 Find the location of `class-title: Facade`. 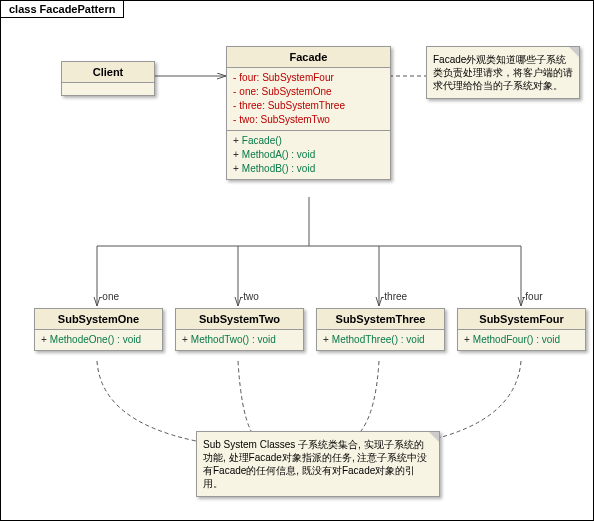

class-title: Facade is located at coordinates (308, 58).